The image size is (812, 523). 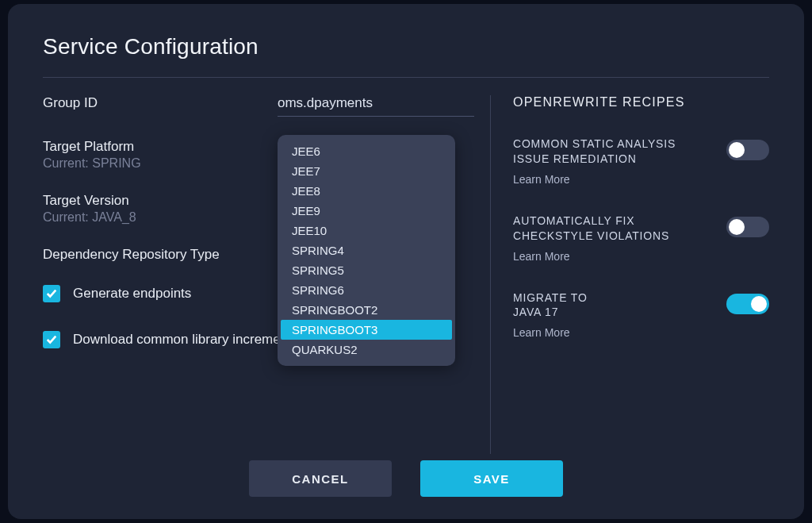 I want to click on dropdown-option-spring5: SPRING5, so click(x=366, y=270).